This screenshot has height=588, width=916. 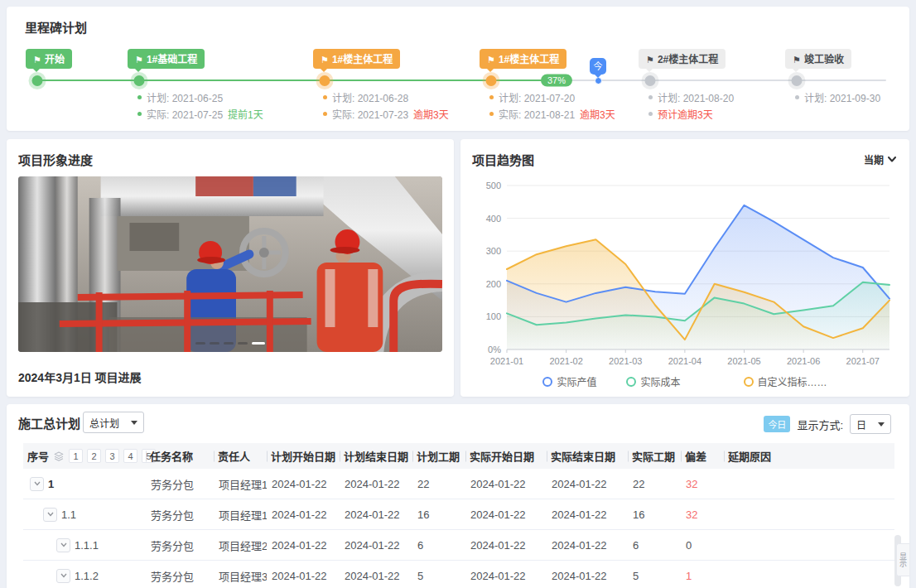 I want to click on actual-date: 实际: 2021-07-23, so click(x=370, y=114).